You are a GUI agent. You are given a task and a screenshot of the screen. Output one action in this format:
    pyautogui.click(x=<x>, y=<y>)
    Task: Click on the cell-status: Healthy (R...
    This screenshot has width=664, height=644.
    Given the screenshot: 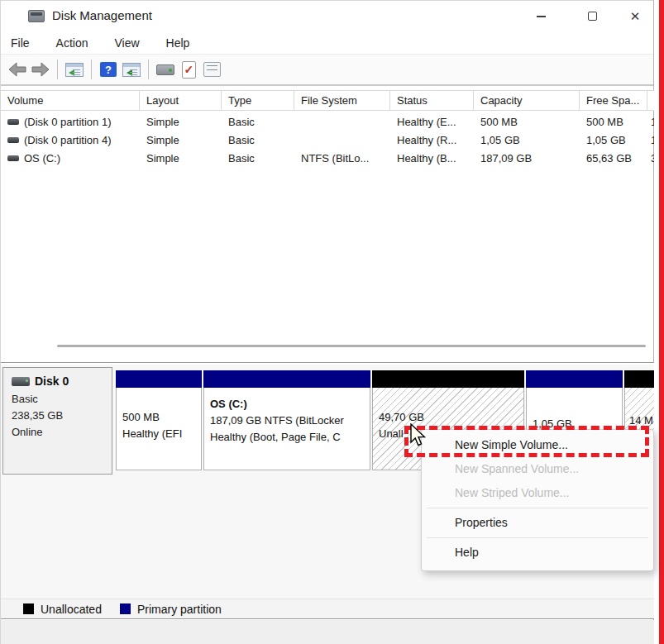 What is the action you would take?
    pyautogui.click(x=432, y=141)
    